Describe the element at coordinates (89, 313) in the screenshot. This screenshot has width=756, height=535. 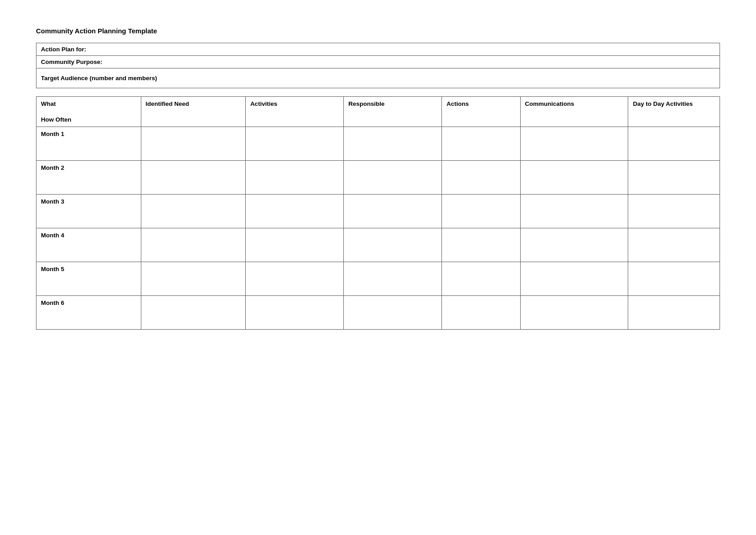
I see `month-6-cell: Month 6` at that location.